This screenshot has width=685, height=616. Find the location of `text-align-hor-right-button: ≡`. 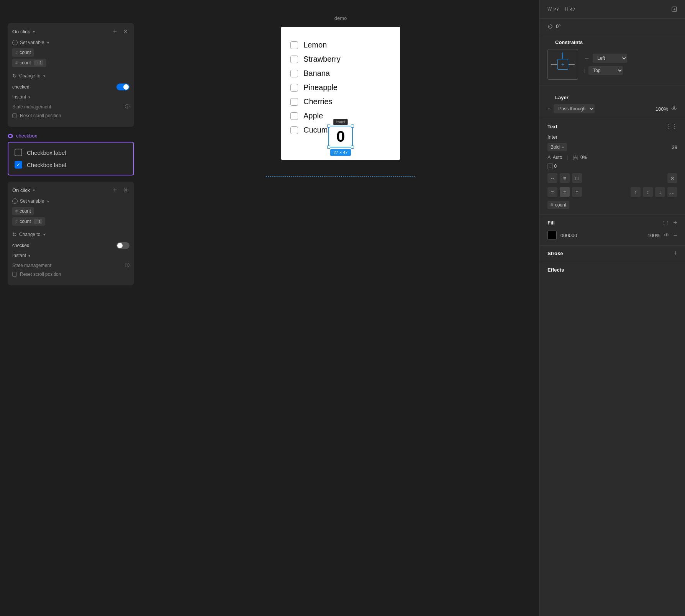

text-align-hor-right-button: ≡ is located at coordinates (577, 192).